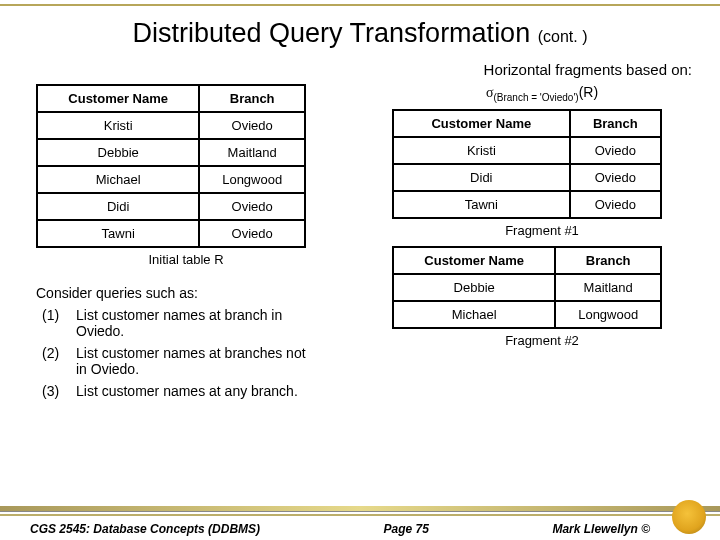  I want to click on subheading: Horizontal fragments based on:, so click(360, 70).